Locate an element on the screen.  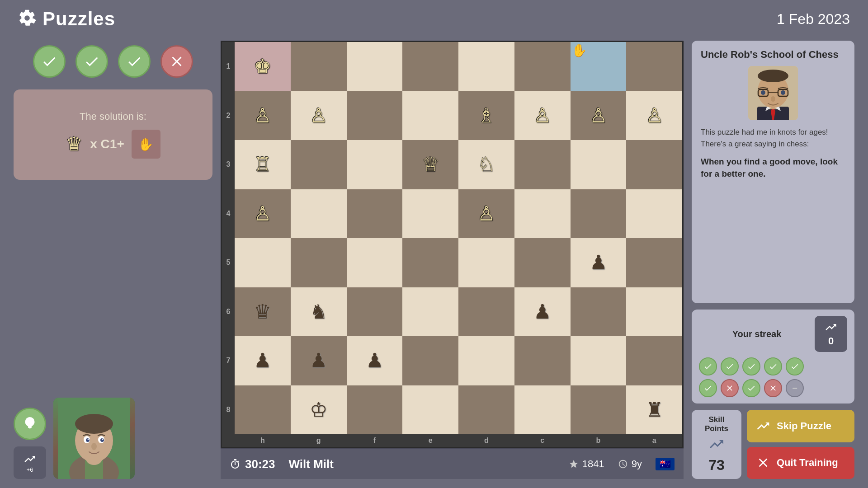
board-cell-c3 is located at coordinates (542, 164).